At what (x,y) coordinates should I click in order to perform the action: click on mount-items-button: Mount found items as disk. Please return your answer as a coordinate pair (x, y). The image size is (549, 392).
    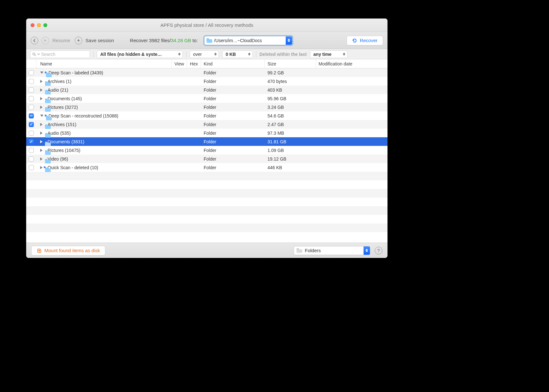
    Looking at the image, I should click on (68, 251).